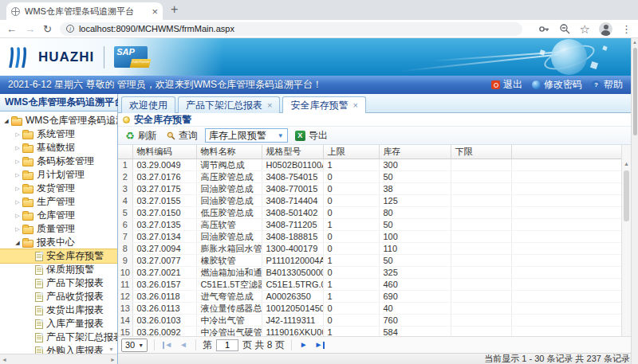 The image size is (638, 364). Describe the element at coordinates (635, 92) in the screenshot. I see `page-scroll-thumb` at that location.